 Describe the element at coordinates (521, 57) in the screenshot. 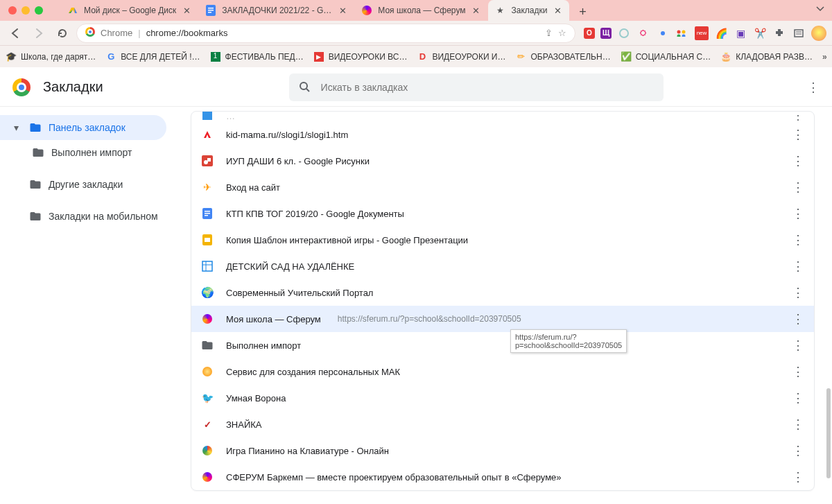

I see `bookmark-favicon: ✏` at that location.